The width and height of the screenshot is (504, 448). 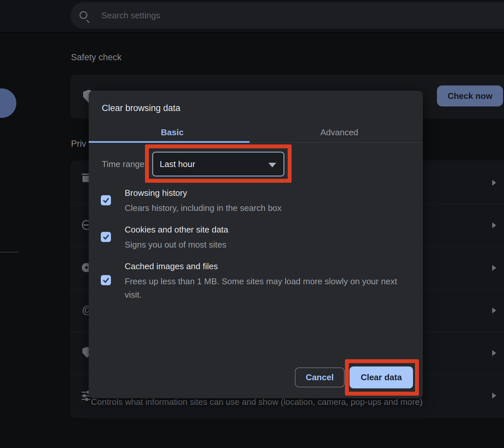 I want to click on option-title: Cookies and other site data, so click(x=177, y=230).